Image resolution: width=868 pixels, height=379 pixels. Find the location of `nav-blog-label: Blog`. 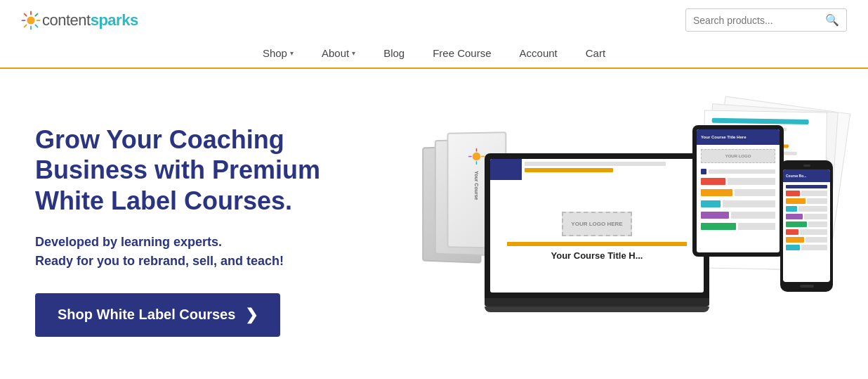

nav-blog-label: Blog is located at coordinates (394, 53).